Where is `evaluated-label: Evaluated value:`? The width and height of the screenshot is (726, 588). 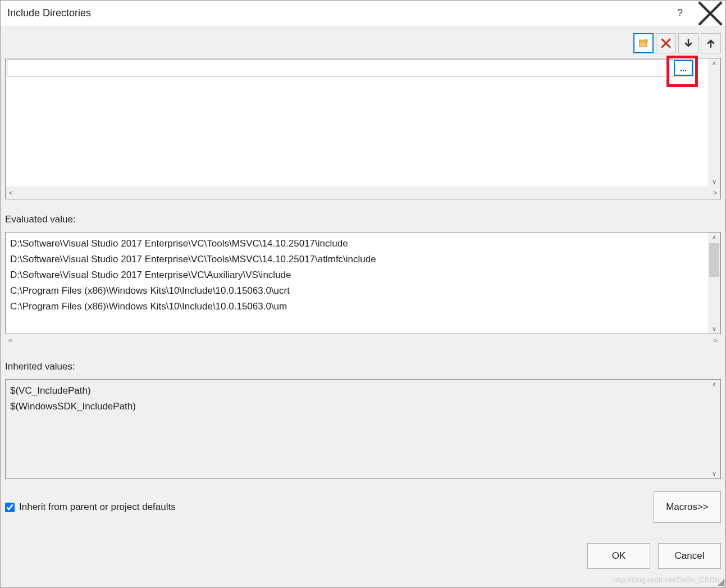
evaluated-label: Evaluated value: is located at coordinates (363, 220).